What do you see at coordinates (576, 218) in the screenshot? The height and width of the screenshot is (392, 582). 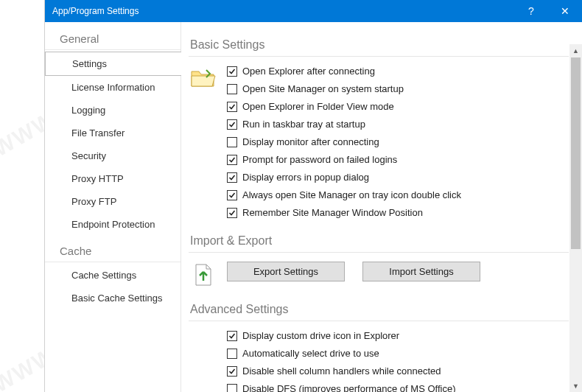 I see `vertical-scrollbar: ▲ ▼` at bounding box center [576, 218].